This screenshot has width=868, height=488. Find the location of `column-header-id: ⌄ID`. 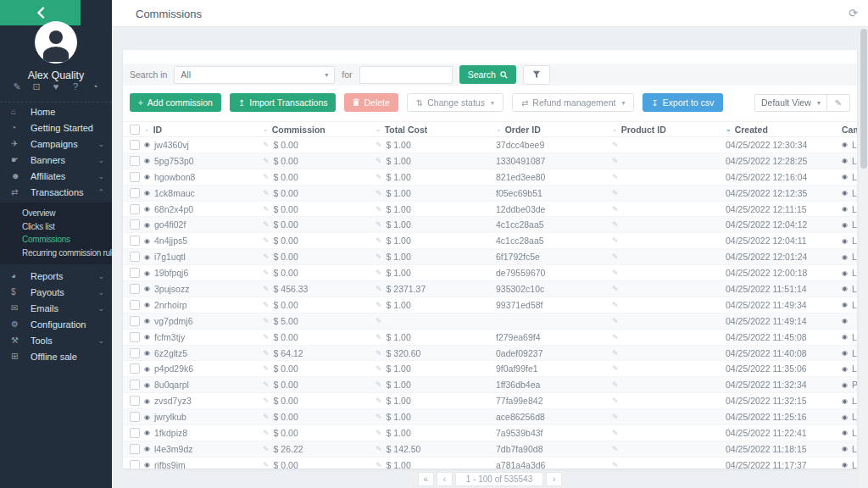

column-header-id: ⌄ID is located at coordinates (200, 130).